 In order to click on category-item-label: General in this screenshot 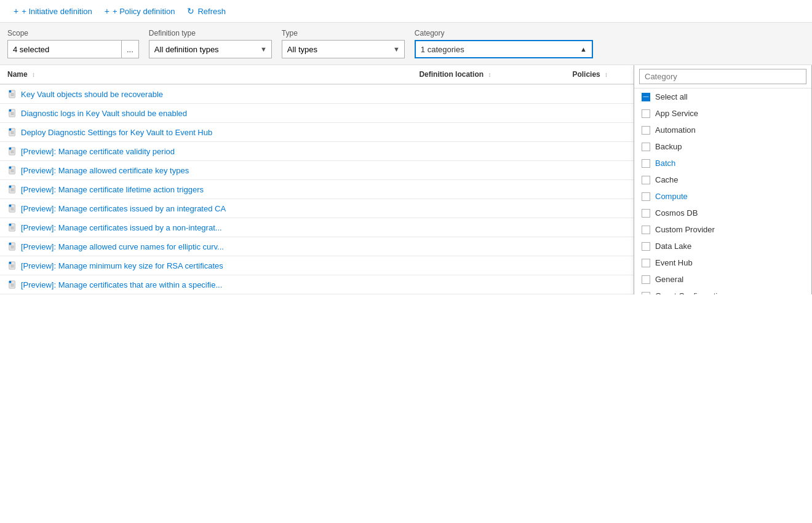, I will do `click(669, 279)`.